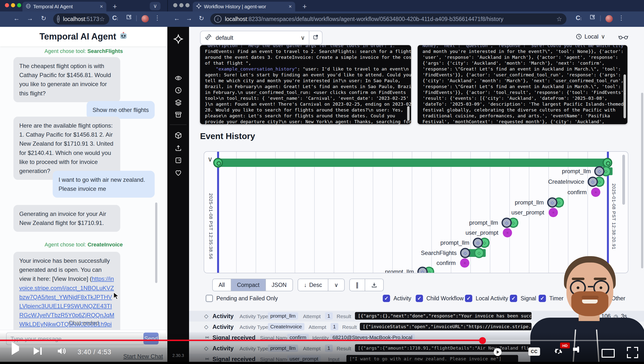 This screenshot has width=644, height=364. What do you see at coordinates (413, 162) in the screenshot?
I see `workflow-execution-bar` at bounding box center [413, 162].